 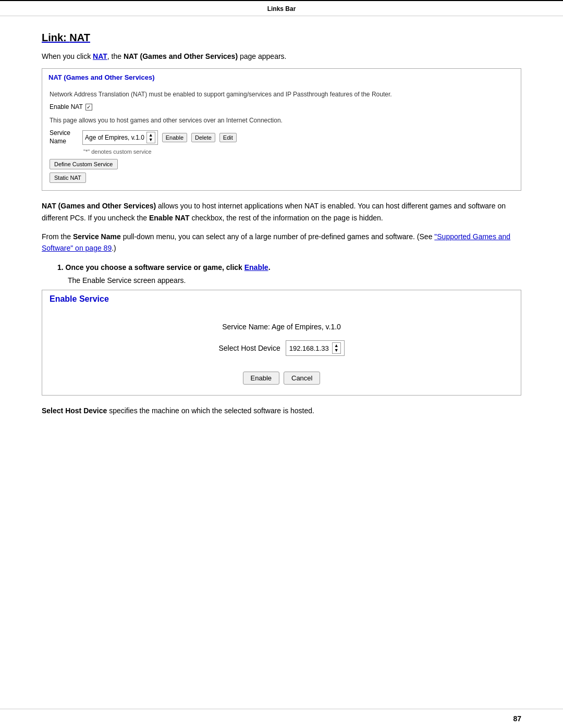 What do you see at coordinates (282, 8) in the screenshot?
I see `top-bar: Links Bar` at bounding box center [282, 8].